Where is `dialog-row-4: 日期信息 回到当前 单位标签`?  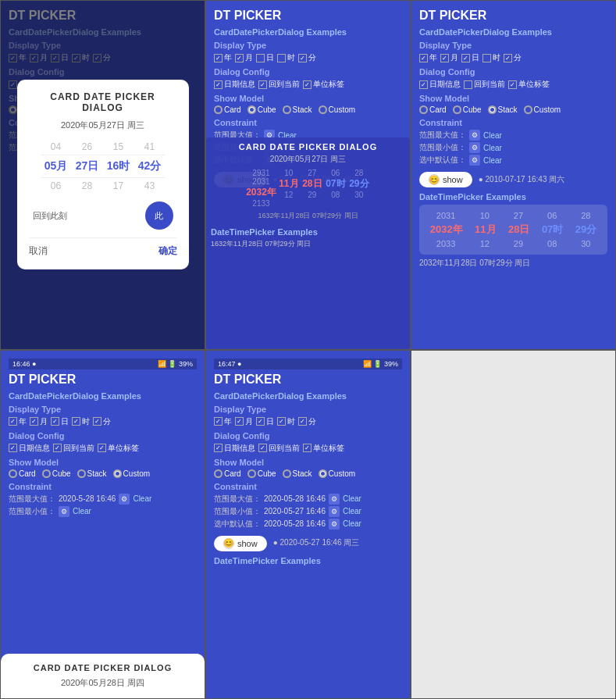
dialog-row-4: 日期信息 回到当前 单位标签 is located at coordinates (103, 448).